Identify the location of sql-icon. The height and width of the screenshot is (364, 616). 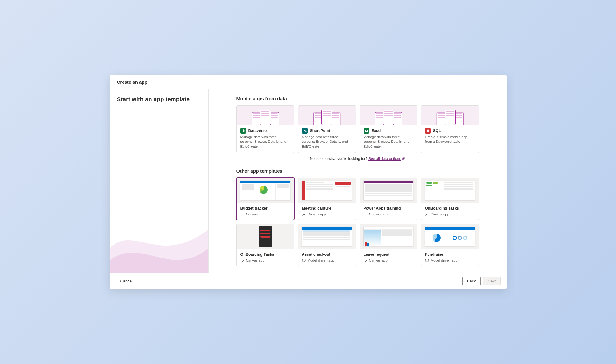
(428, 131).